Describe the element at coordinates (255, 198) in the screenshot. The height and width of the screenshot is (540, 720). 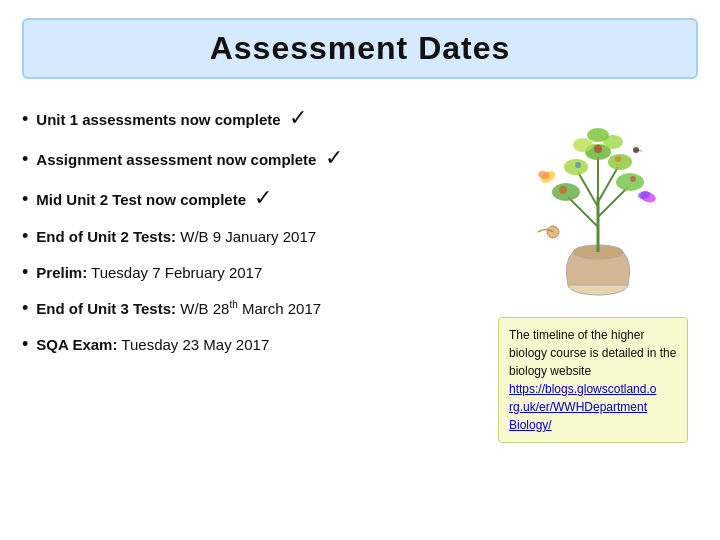
I see `bullet-item-3: • Mid Unit 2 Test now complete ✓` at that location.